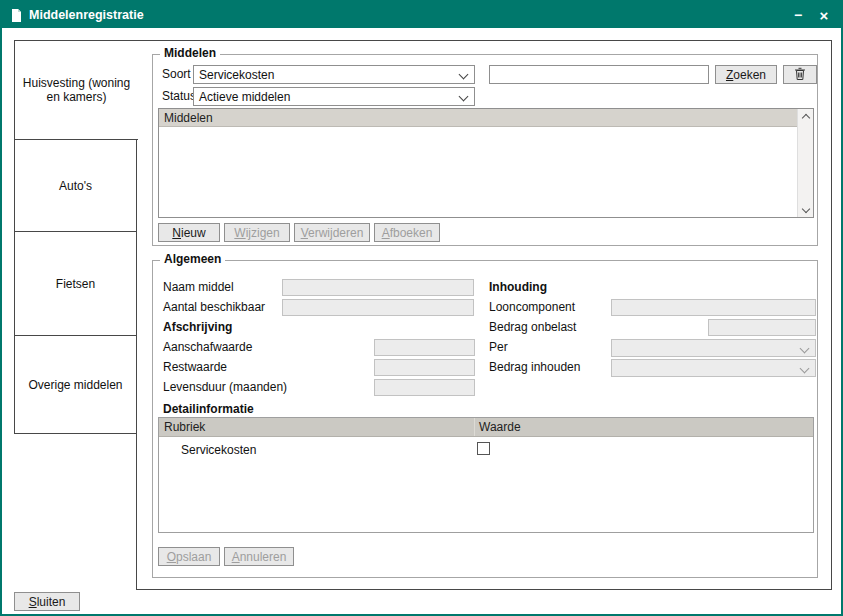 This screenshot has height=616, width=843. I want to click on restwaarde-label: Restwaarde, so click(195, 368).